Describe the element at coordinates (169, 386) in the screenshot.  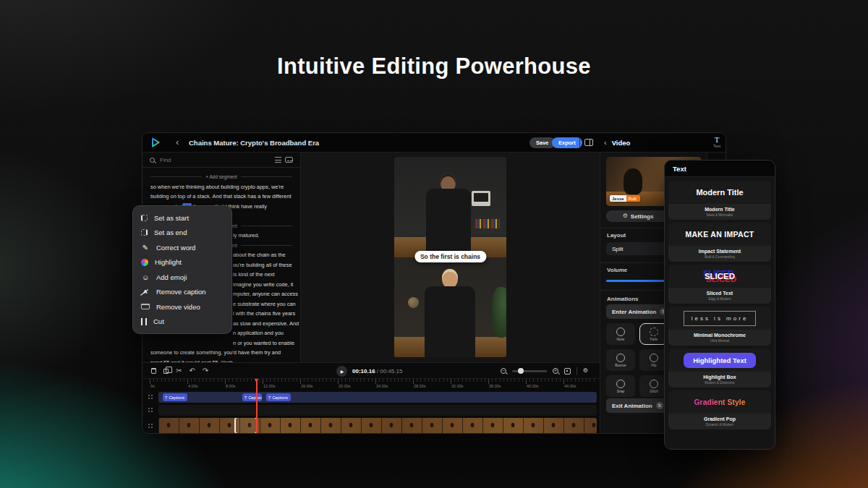
I see `ruler-time-label: 0s` at that location.